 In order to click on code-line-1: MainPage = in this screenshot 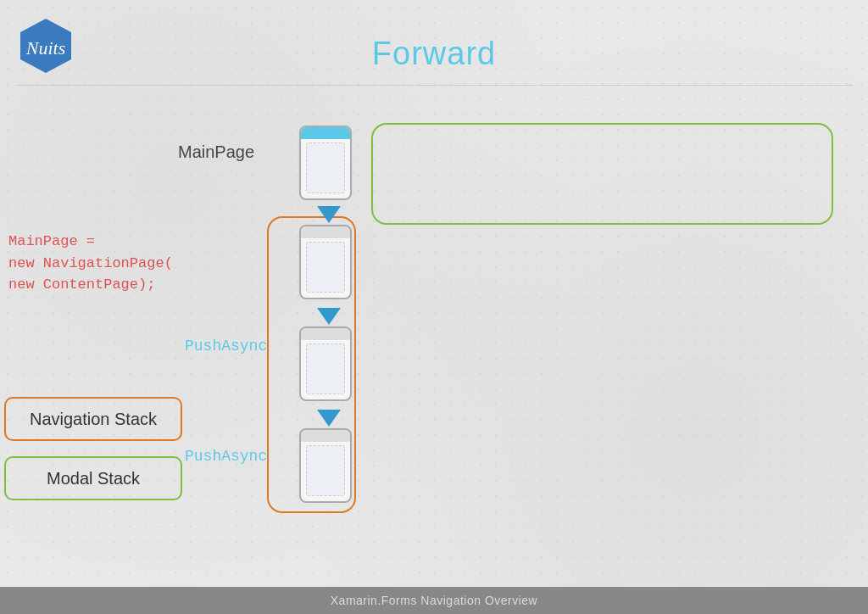, I will do `click(91, 242)`.